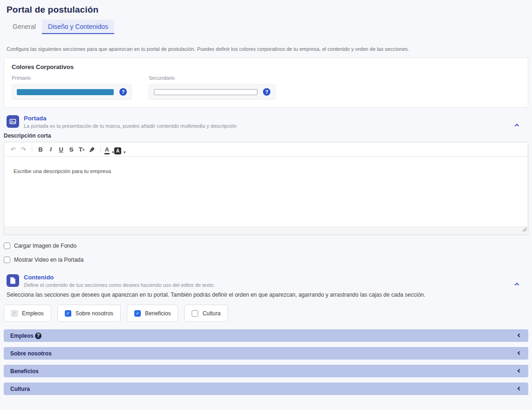 This screenshot has height=410, width=532. Describe the element at coordinates (94, 313) in the screenshot. I see `sobre-nosotros-option-label: Sobre nosotros` at that location.